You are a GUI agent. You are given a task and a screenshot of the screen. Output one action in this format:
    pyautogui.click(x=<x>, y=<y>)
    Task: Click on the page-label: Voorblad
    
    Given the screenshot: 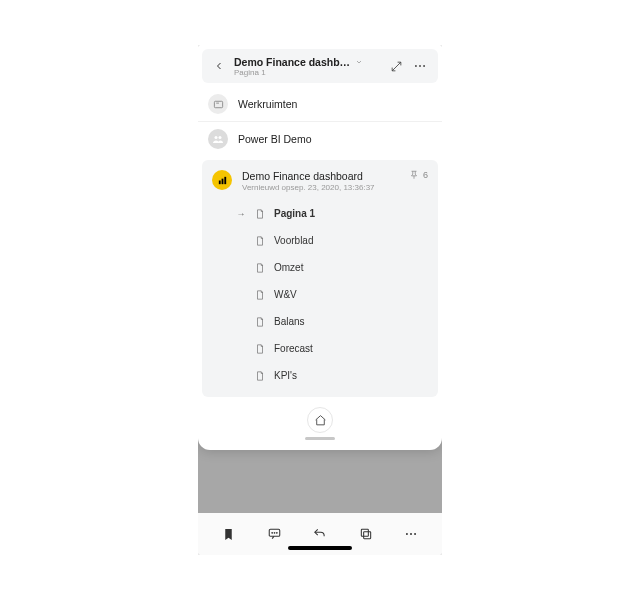 What is the action you would take?
    pyautogui.click(x=294, y=240)
    